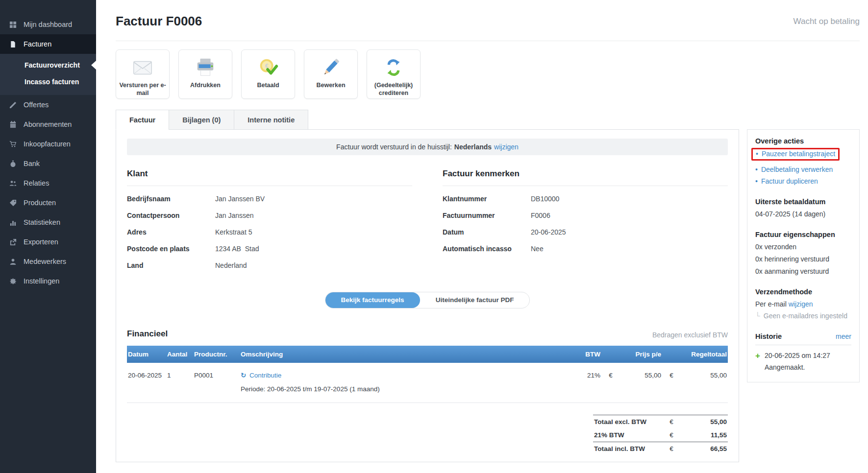 The width and height of the screenshot is (868, 473). What do you see at coordinates (13, 144) in the screenshot?
I see `cart-icon` at bounding box center [13, 144].